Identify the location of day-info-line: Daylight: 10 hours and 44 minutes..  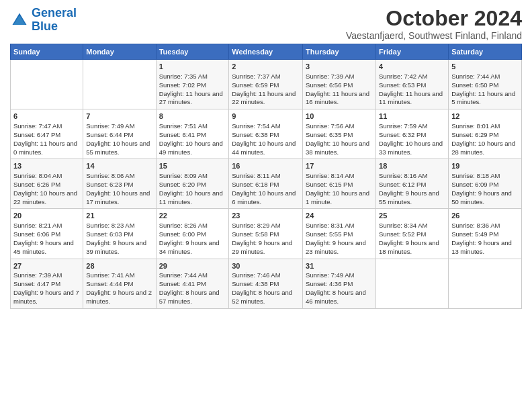
(266, 148).